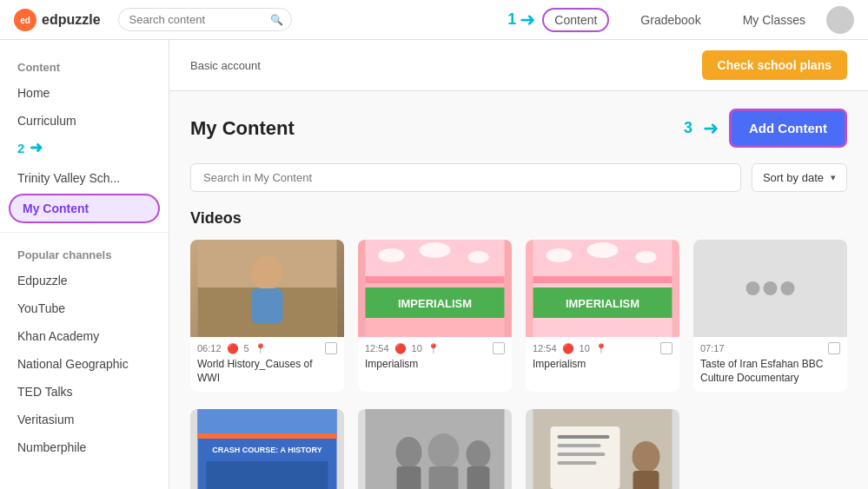 The height and width of the screenshot is (489, 868). Describe the element at coordinates (84, 178) in the screenshot. I see `sidebar-item-trinity: Trinity Valley Sch...` at that location.